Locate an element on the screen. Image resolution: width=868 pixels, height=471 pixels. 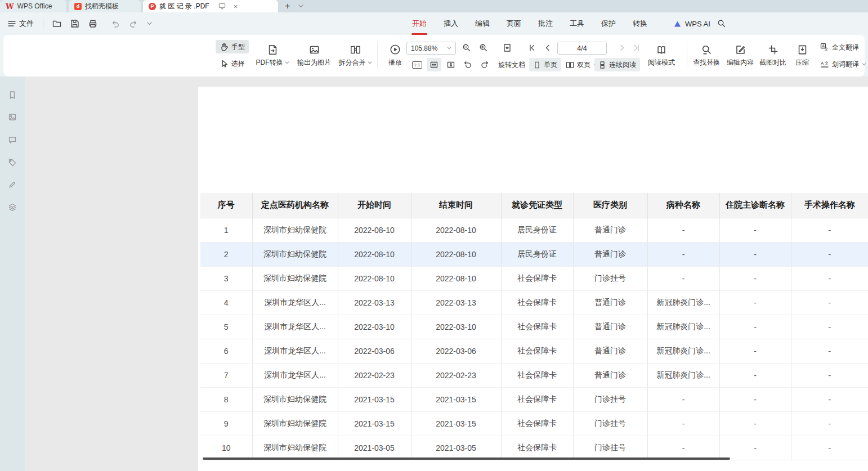
full-text-translate-button: A文 全文翻译 is located at coordinates (840, 47).